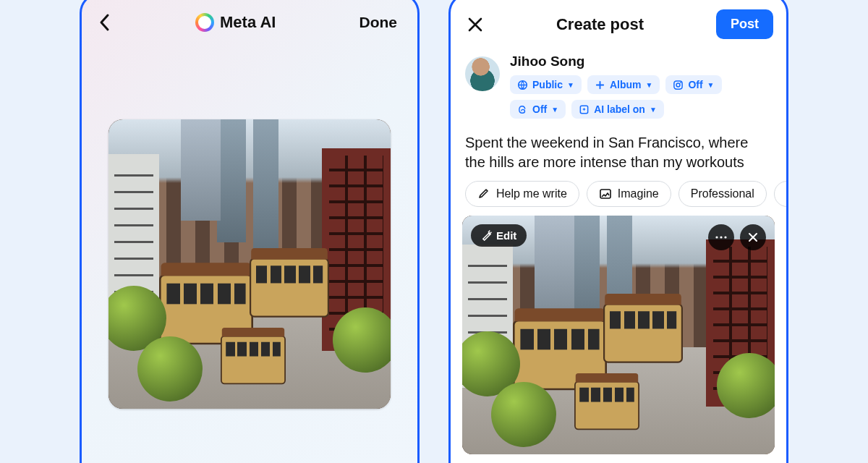  What do you see at coordinates (678, 85) in the screenshot?
I see `instagram-icon` at bounding box center [678, 85].